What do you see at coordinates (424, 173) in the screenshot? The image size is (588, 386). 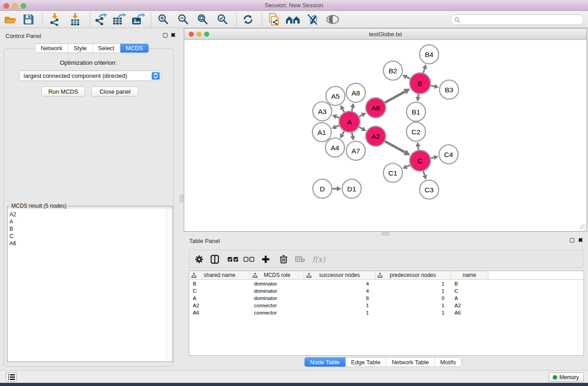 I see `edge-C-C3` at bounding box center [424, 173].